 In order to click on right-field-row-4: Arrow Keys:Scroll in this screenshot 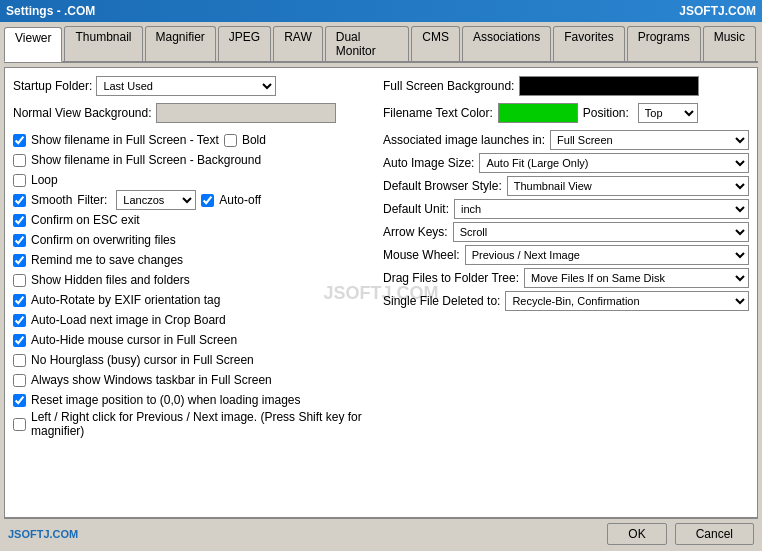, I will do `click(566, 232)`.